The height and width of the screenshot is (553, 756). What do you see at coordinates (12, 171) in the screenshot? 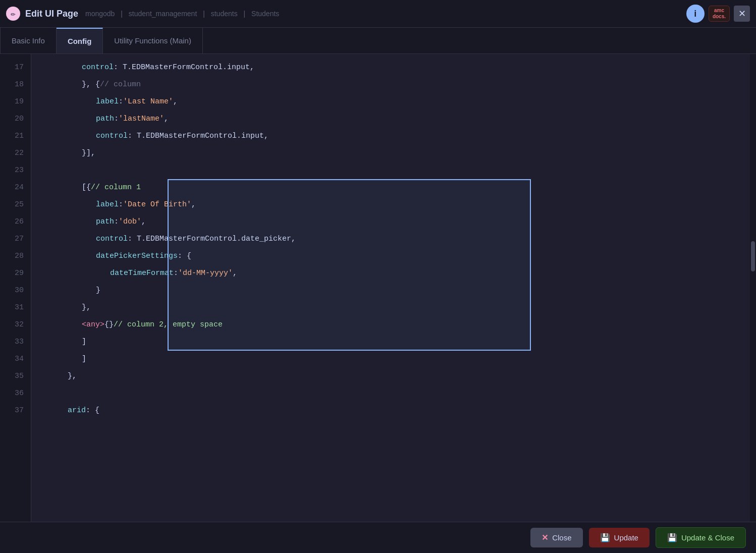
I see `line-number: 23` at bounding box center [12, 171].